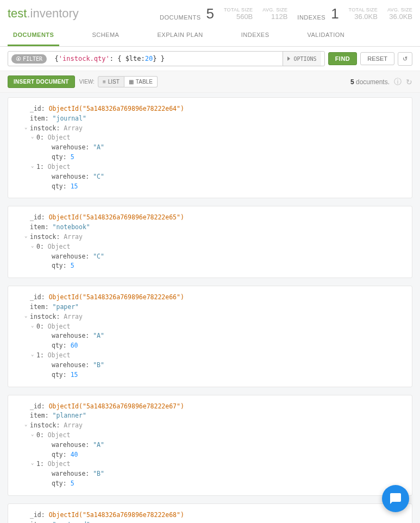 Image resolution: width=420 pixels, height=523 pixels. Describe the element at coordinates (255, 35) in the screenshot. I see `tab-indexes: INDEXES` at that location.